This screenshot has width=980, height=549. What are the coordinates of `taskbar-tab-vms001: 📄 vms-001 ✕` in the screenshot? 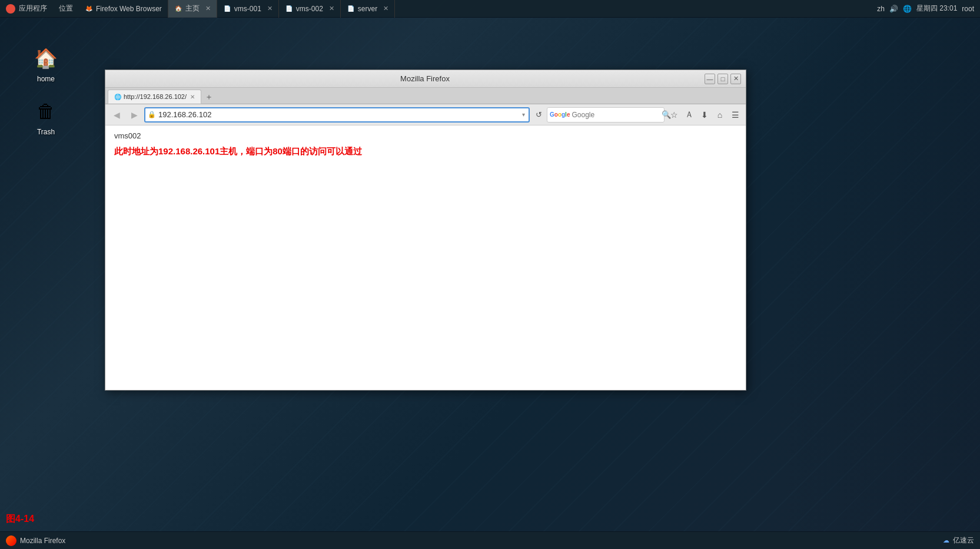 It's located at (248, 9).